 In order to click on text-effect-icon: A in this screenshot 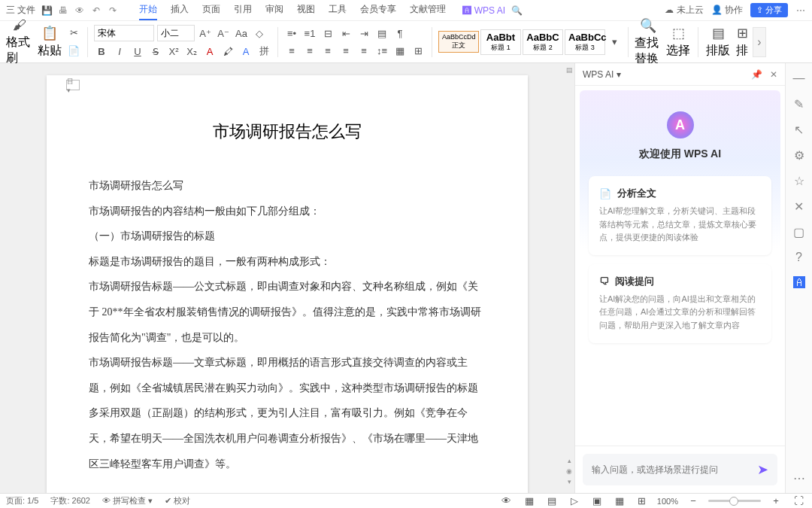, I will do `click(246, 51)`.